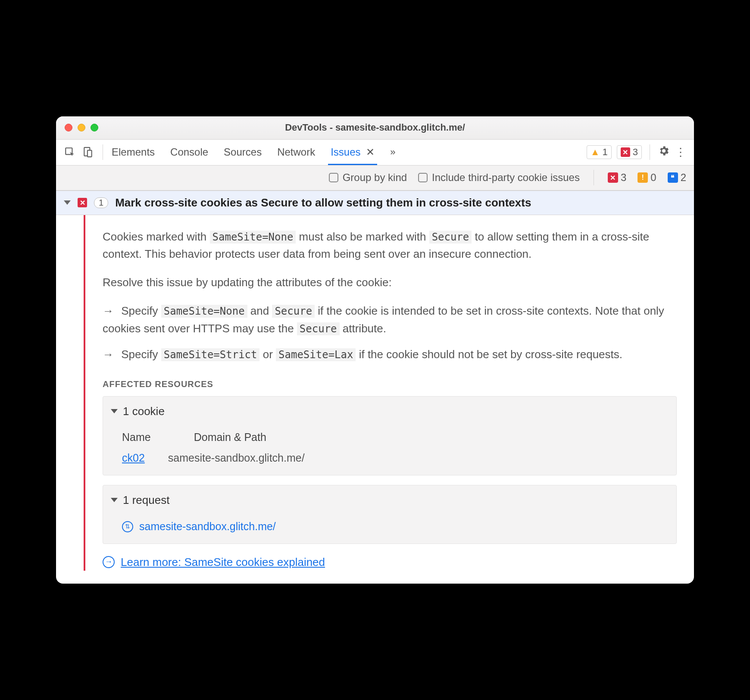 The image size is (750, 700). What do you see at coordinates (375, 153) in the screenshot?
I see `main-toolbar: Elements Console Sources Network Issues …` at bounding box center [375, 153].